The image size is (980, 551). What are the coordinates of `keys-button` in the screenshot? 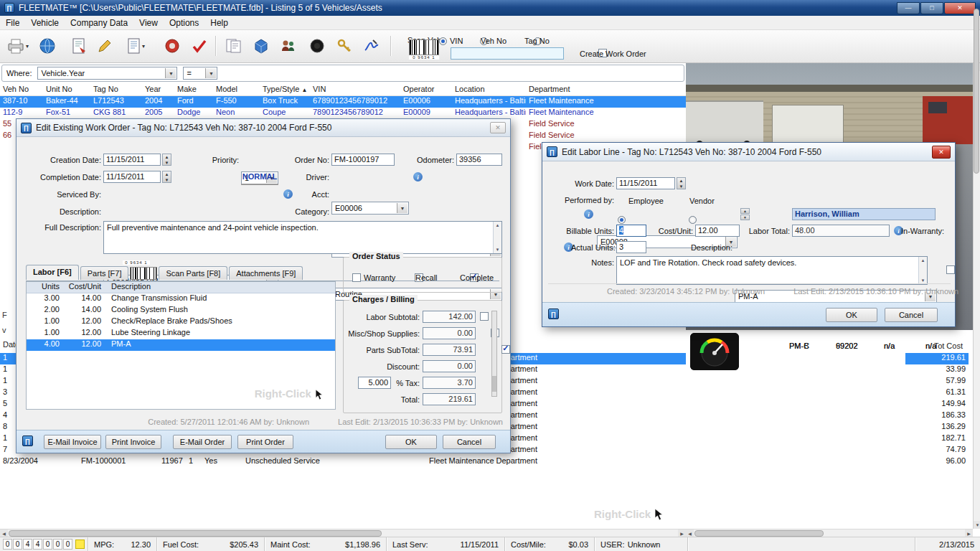 It's located at (344, 46).